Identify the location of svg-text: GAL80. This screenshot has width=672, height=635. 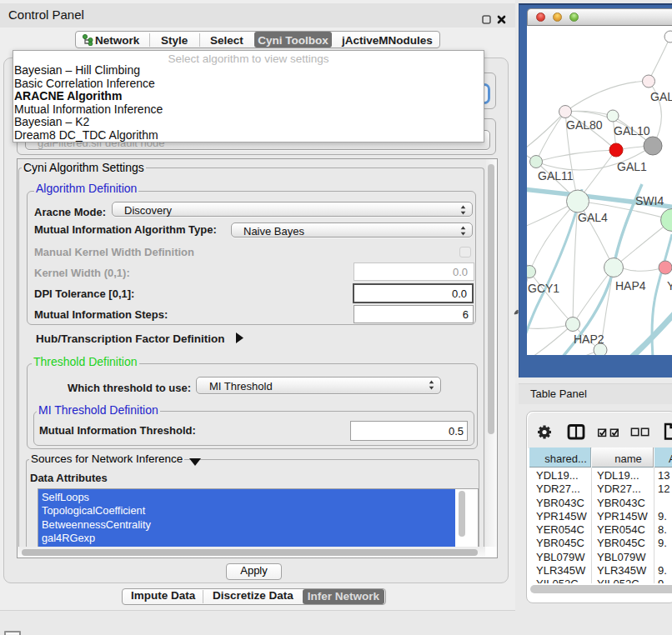
(584, 125).